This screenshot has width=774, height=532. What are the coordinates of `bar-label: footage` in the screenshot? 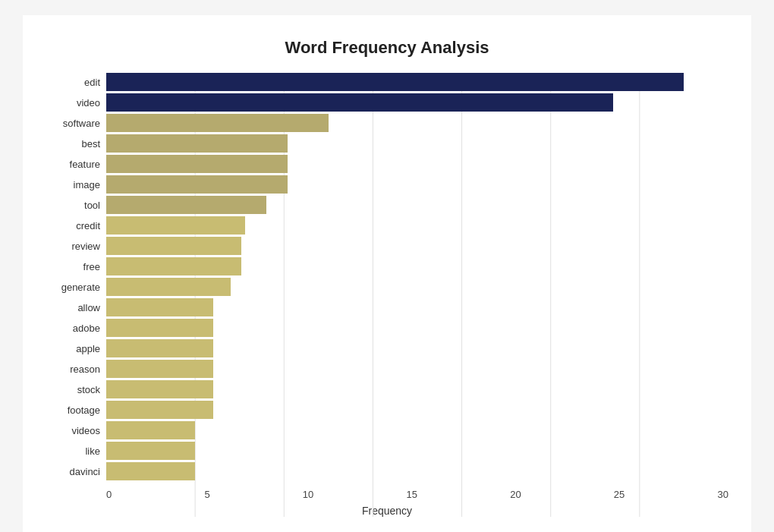 It's located at (76, 410).